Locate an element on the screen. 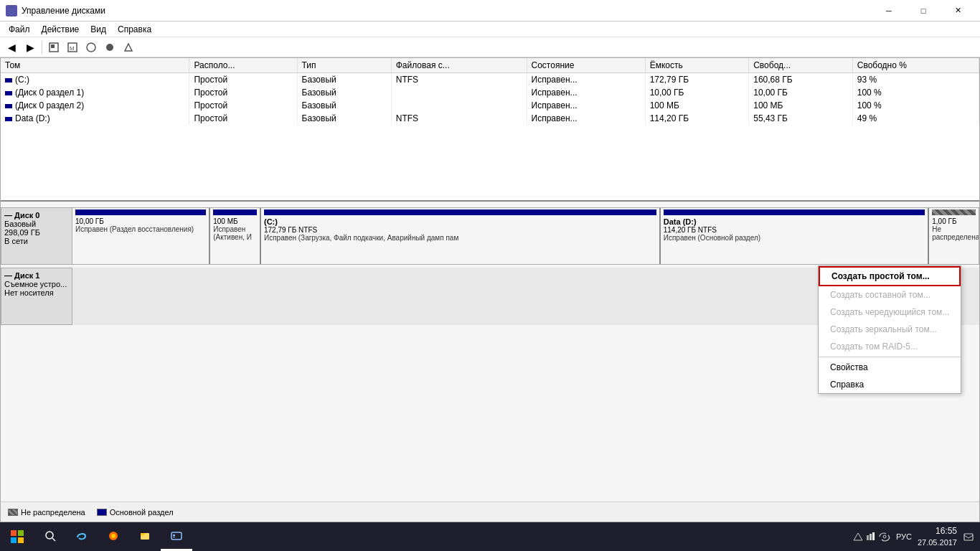 The image size is (980, 551). vol-free: 160,68 ГБ is located at coordinates (801, 80).